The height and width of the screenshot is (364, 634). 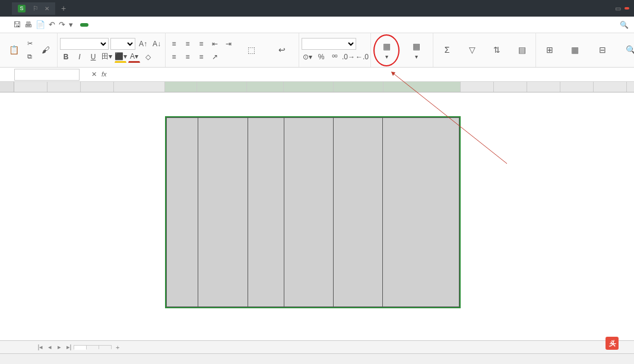 What do you see at coordinates (14, 50) in the screenshot?
I see `paste-button: 📋` at bounding box center [14, 50].